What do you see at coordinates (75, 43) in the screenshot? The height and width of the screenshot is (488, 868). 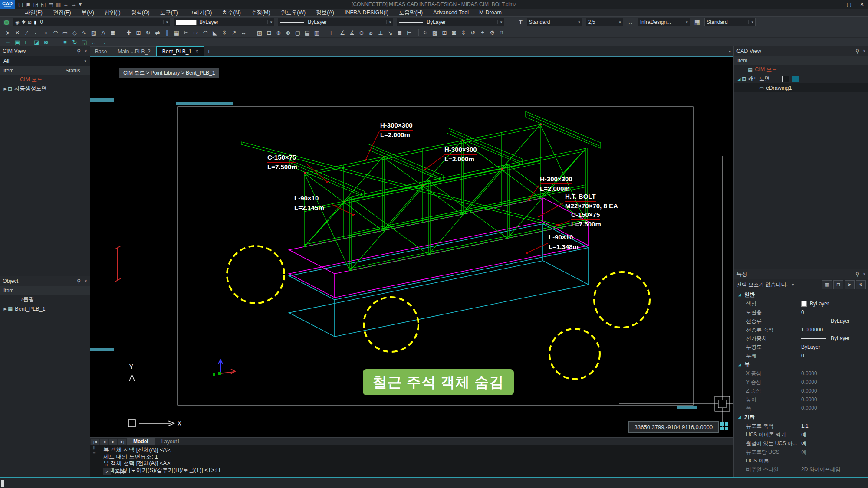 I see `rotate-view-icon: ↻` at bounding box center [75, 43].